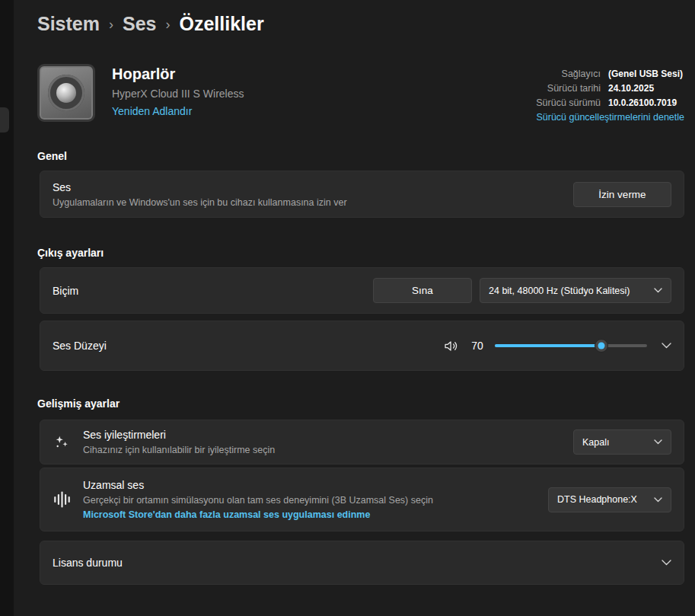 The height and width of the screenshot is (616, 695). What do you see at coordinates (667, 346) in the screenshot?
I see `volume-expand-chevron-icon` at bounding box center [667, 346].